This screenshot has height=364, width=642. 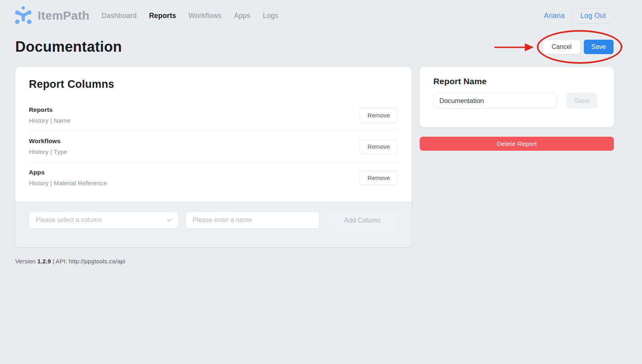 I want to click on brand-name: ItemPath, so click(x=63, y=16).